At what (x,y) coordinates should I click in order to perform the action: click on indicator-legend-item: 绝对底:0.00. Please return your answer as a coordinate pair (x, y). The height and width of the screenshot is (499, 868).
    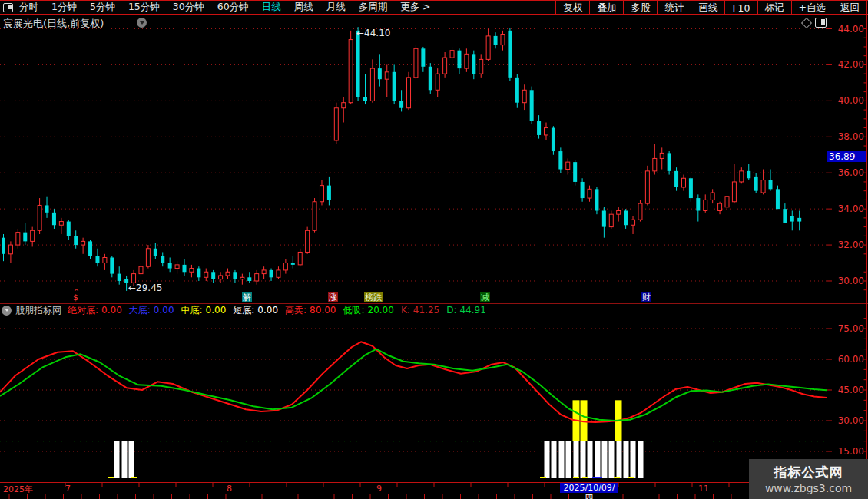
    Looking at the image, I should click on (95, 310).